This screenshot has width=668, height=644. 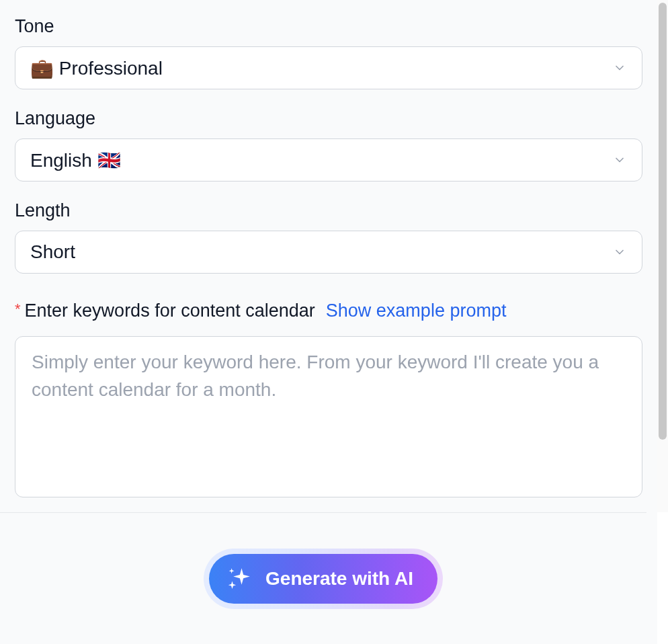 I want to click on tone-label: Tone, so click(x=329, y=27).